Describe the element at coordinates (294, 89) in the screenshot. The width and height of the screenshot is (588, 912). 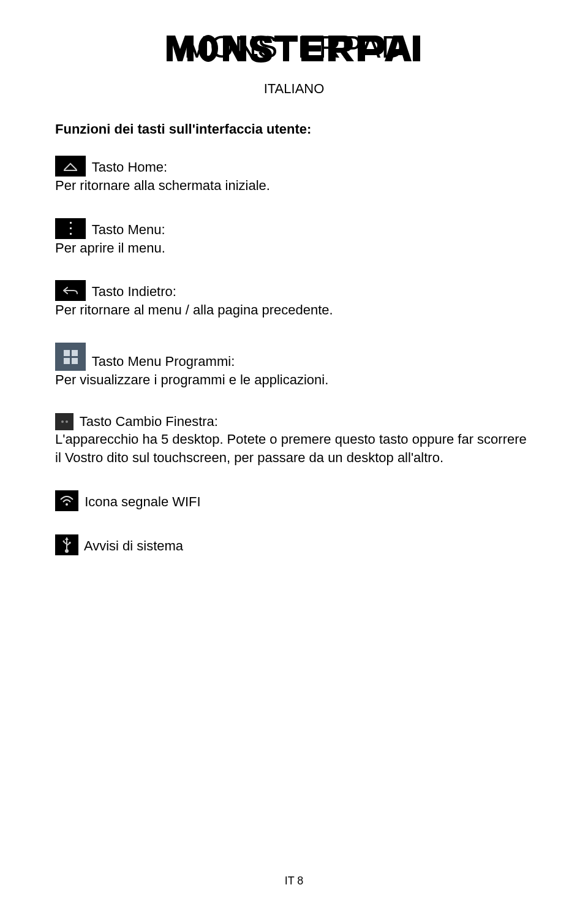
I see `language-subtitle: ITALIANO` at that location.